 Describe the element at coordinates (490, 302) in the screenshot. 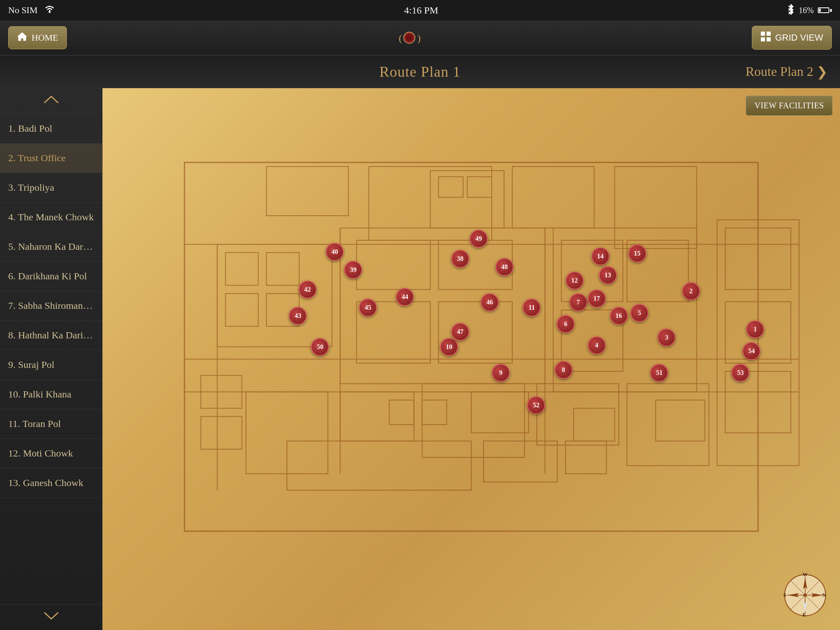

I see `map-pin-46: 46` at that location.